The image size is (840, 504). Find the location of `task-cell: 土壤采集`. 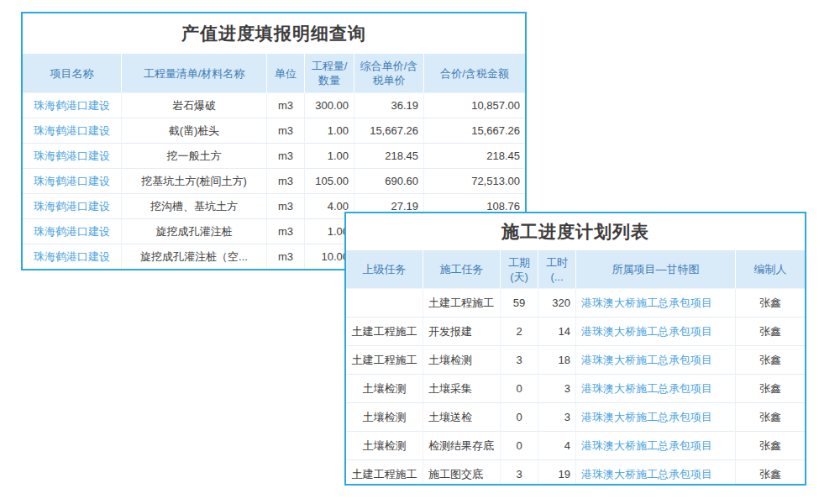

task-cell: 土壤采集 is located at coordinates (462, 389).